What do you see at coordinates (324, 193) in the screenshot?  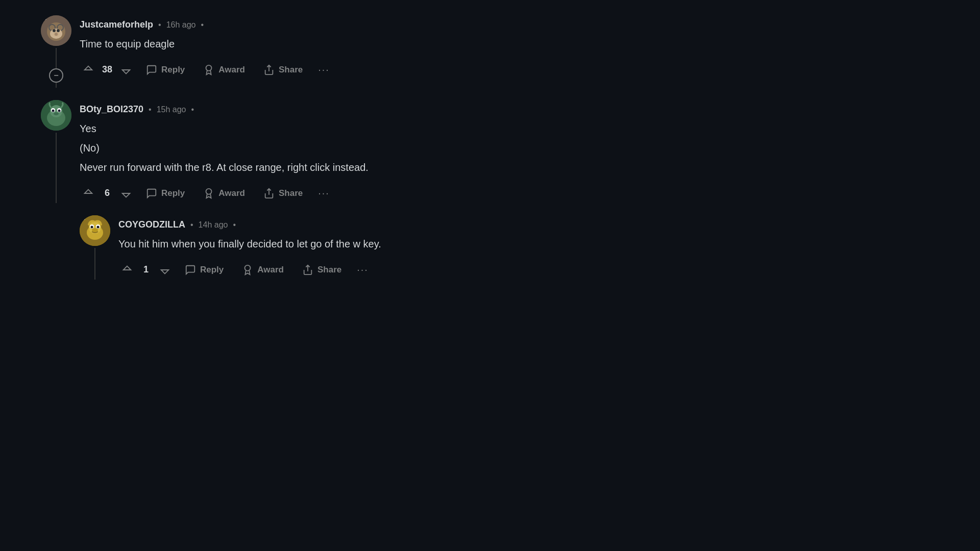 I see `more-button-2: ···` at bounding box center [324, 193].